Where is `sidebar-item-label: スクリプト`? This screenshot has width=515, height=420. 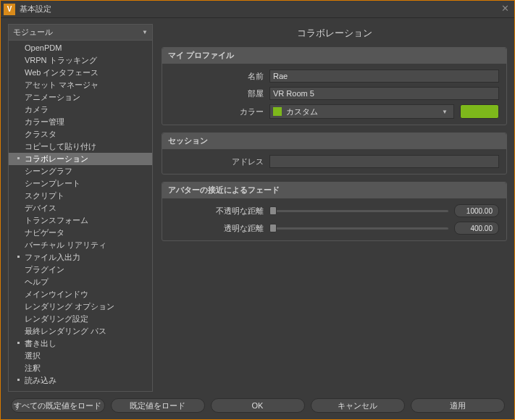 sidebar-item-label: スクリプト is located at coordinates (45, 196).